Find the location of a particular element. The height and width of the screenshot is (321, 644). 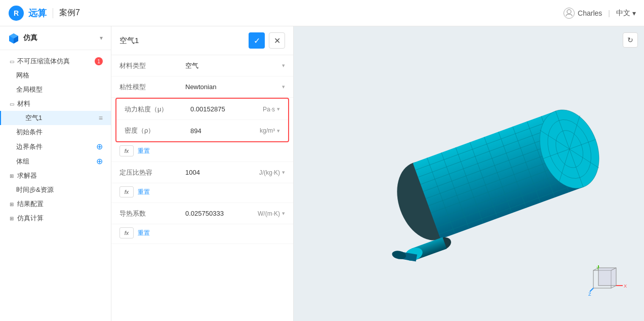

field-specific-heat: 定压比热容 1004 J/(kg·K) ▾ is located at coordinates (203, 173).